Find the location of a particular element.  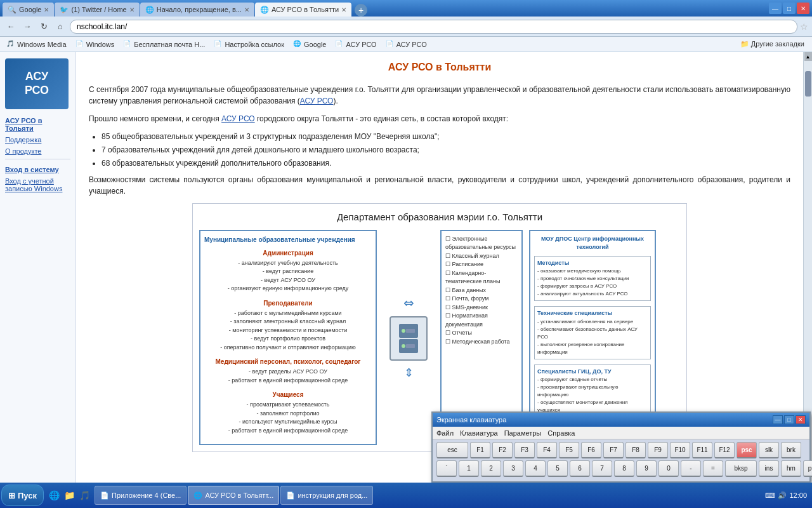

sidebar-link-support: Поддержка is located at coordinates (38, 140).